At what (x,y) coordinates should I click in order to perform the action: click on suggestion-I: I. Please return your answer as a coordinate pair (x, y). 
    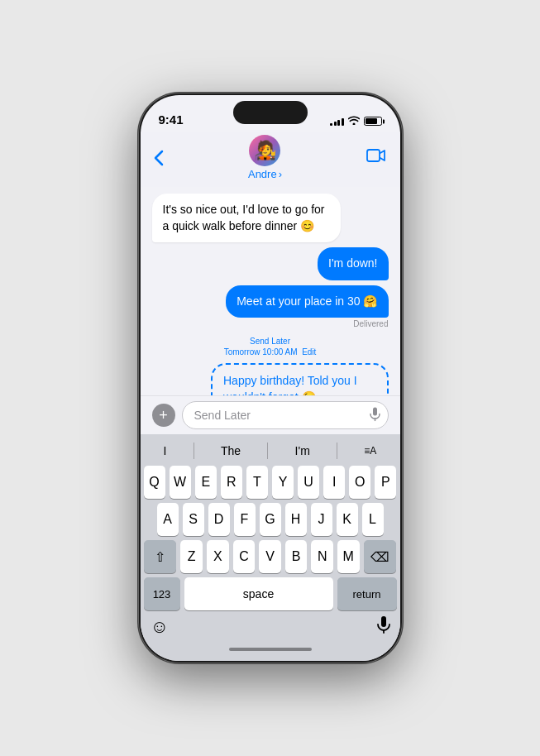
    Looking at the image, I should click on (165, 451).